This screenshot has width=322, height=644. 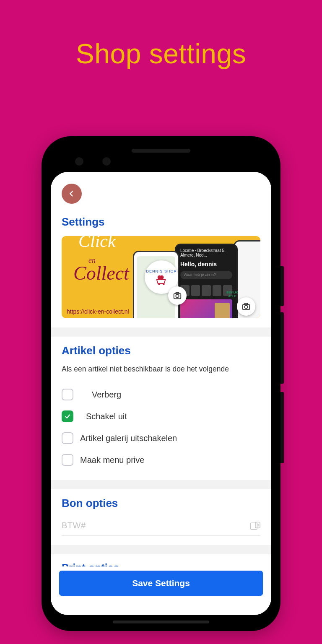 I want to click on check-icon, so click(x=68, y=416).